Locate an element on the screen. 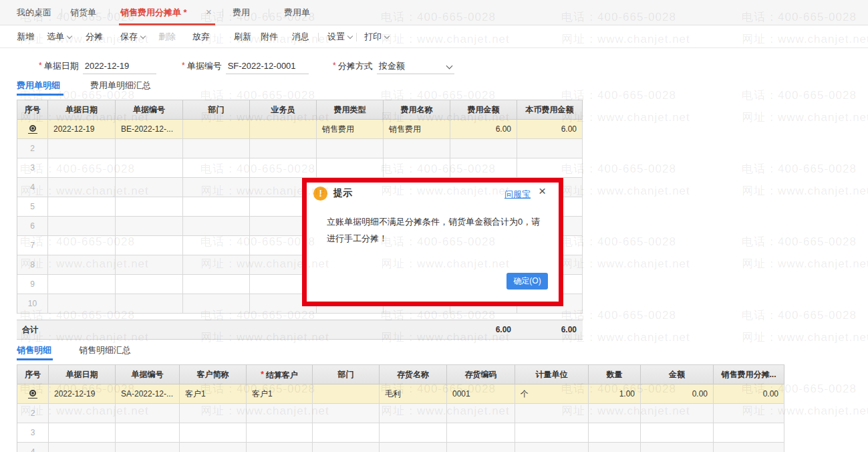 The height and width of the screenshot is (452, 868). toolbar-button-9: 消息 is located at coordinates (301, 37).